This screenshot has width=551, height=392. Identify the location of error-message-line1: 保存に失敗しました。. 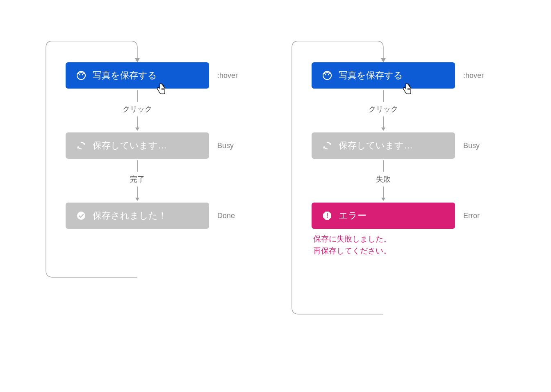
(384, 239).